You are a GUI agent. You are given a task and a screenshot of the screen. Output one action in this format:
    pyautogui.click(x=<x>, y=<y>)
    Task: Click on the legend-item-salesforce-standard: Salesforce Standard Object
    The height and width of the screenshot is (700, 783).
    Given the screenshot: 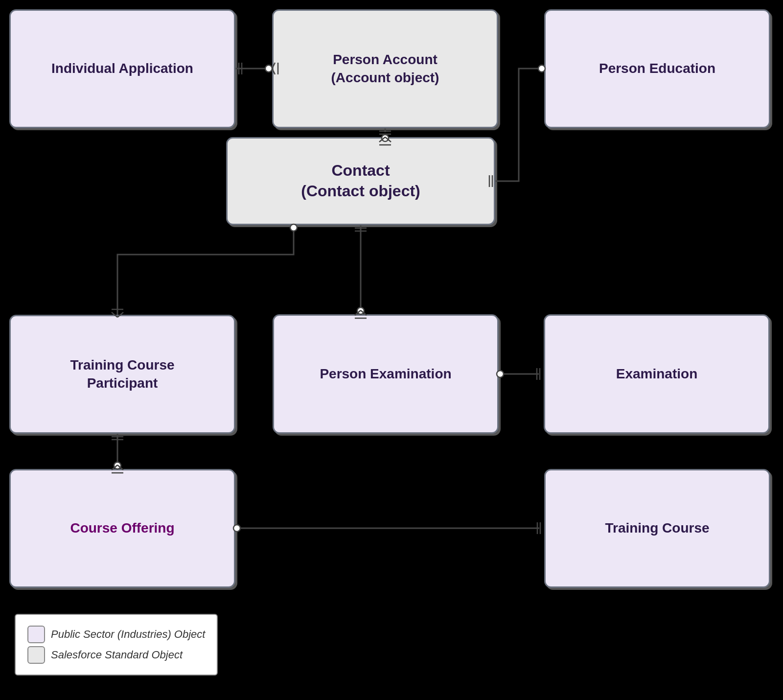 What is the action you would take?
    pyautogui.click(x=116, y=655)
    